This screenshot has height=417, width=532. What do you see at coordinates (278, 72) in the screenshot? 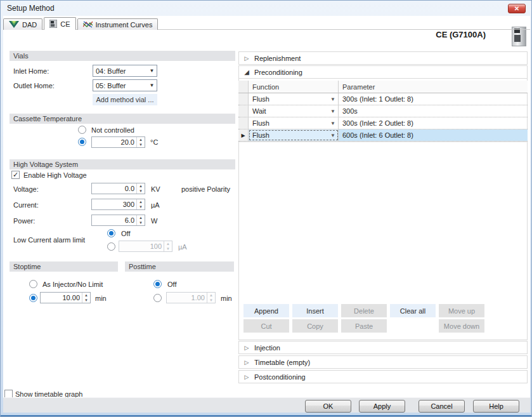
I see `preconditioning-label: Preconditioning` at bounding box center [278, 72].